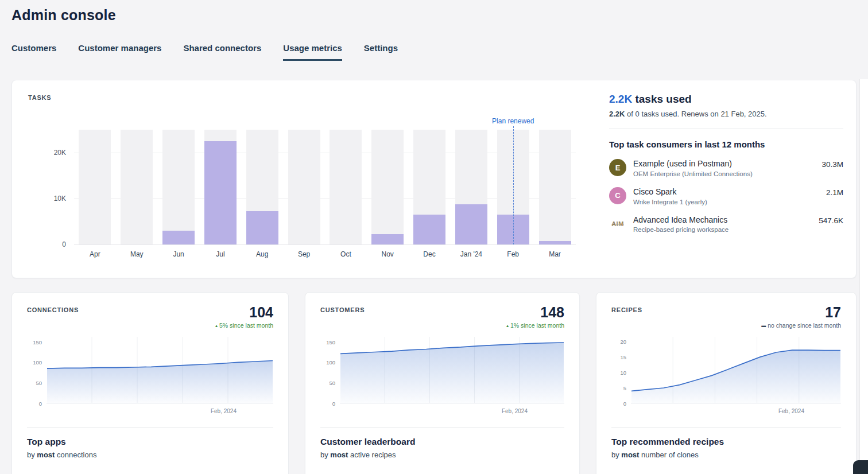 This screenshot has width=868, height=474. I want to click on consumer-name: Example (used in Postman), so click(724, 164).